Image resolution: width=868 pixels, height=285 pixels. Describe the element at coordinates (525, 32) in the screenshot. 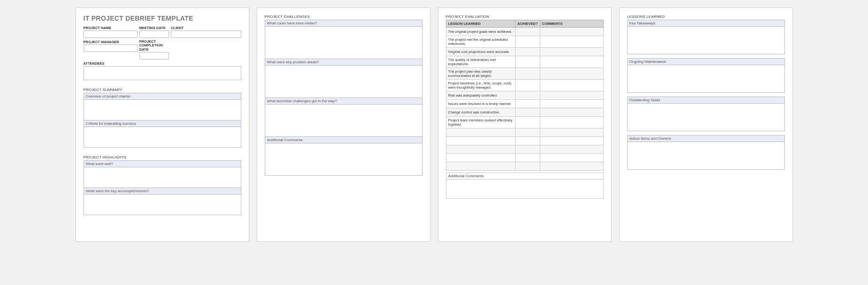

I see `table-row: The original project goals were achieved…` at that location.